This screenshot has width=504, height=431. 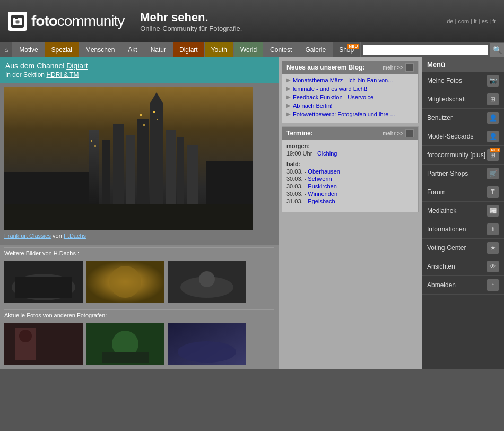 I want to click on sidebar-item-model-sedcards: Model-Sedcards 👤, so click(x=463, y=137).